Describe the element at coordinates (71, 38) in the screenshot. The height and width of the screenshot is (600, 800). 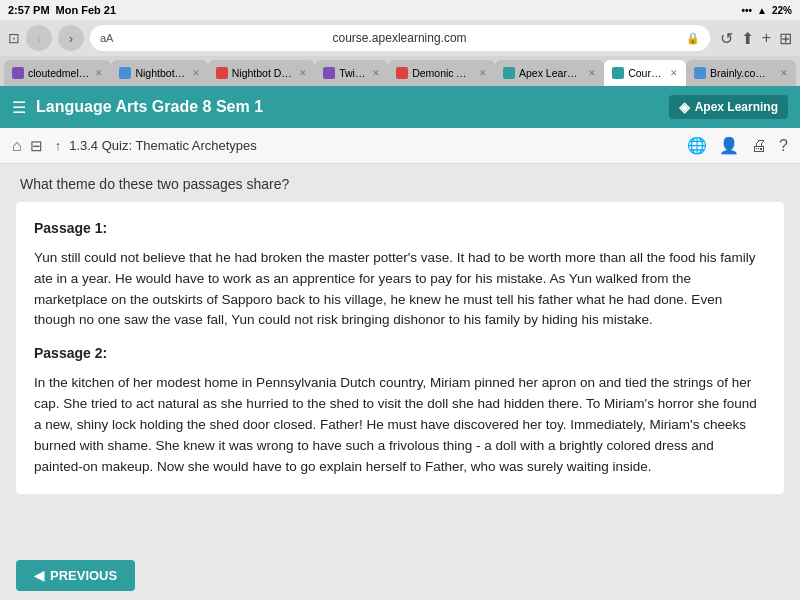
I see `forward-button: ›` at that location.